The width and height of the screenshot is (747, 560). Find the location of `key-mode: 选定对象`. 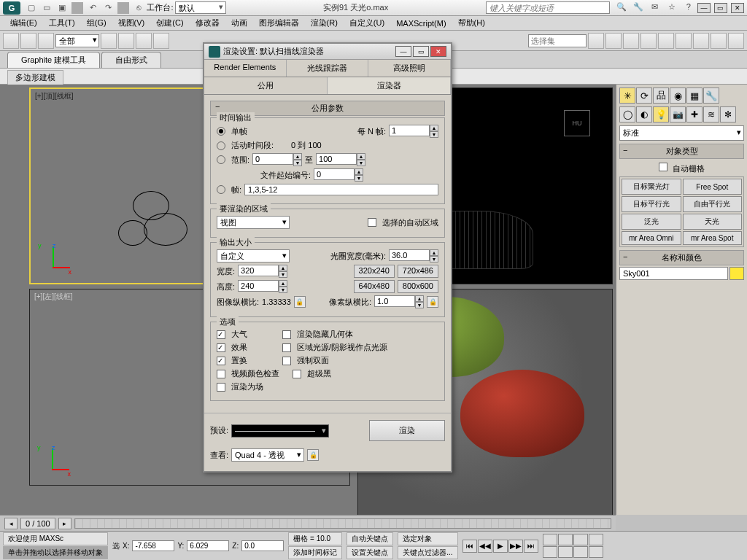

key-mode: 选定对象 is located at coordinates (427, 539).